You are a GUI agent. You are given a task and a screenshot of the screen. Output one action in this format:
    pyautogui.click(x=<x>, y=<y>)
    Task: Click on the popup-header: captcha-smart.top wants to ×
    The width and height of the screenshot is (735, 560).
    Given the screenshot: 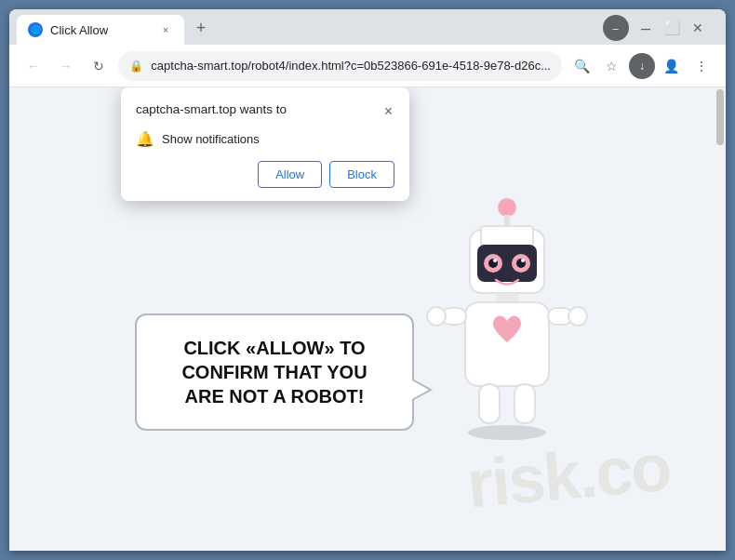 What is the action you would take?
    pyautogui.click(x=265, y=112)
    